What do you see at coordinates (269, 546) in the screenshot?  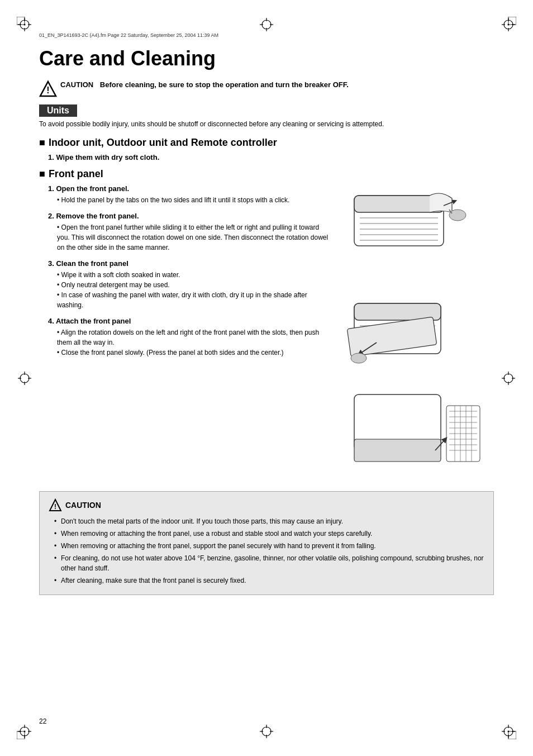 I see `caution-bottom-item-3: When removing or attaching the front pan…` at bounding box center [269, 546].